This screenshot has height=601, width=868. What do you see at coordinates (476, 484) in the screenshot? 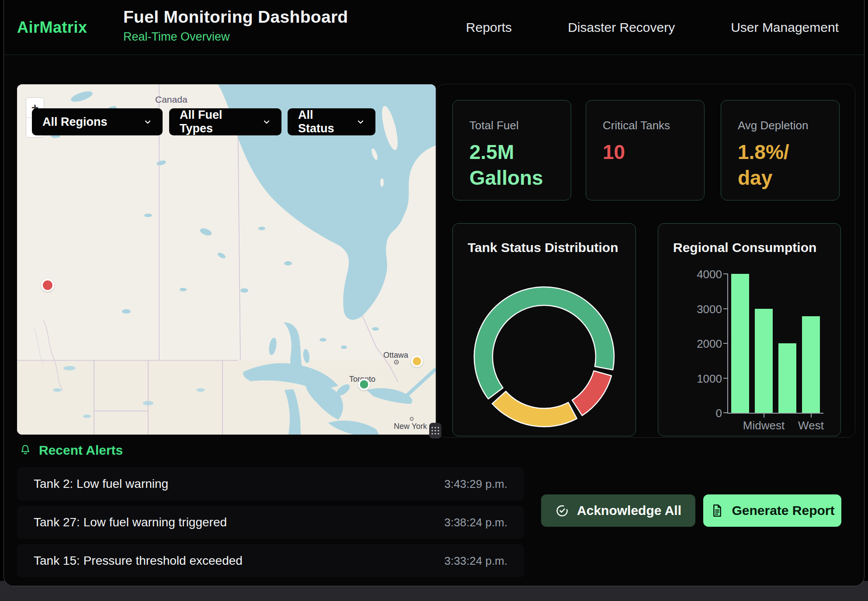
I see `alert-time: 3:43:29 p.m.` at bounding box center [476, 484].